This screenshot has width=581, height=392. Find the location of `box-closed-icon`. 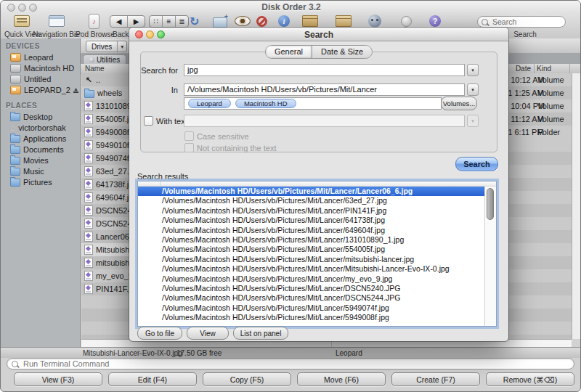

box-closed-icon is located at coordinates (310, 21).